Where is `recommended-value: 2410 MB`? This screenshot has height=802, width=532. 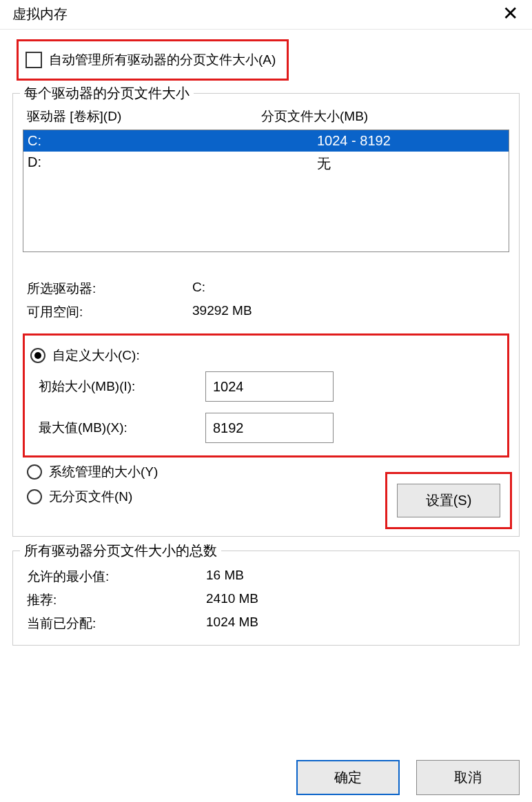
recommended-value: 2410 MB is located at coordinates (356, 600).